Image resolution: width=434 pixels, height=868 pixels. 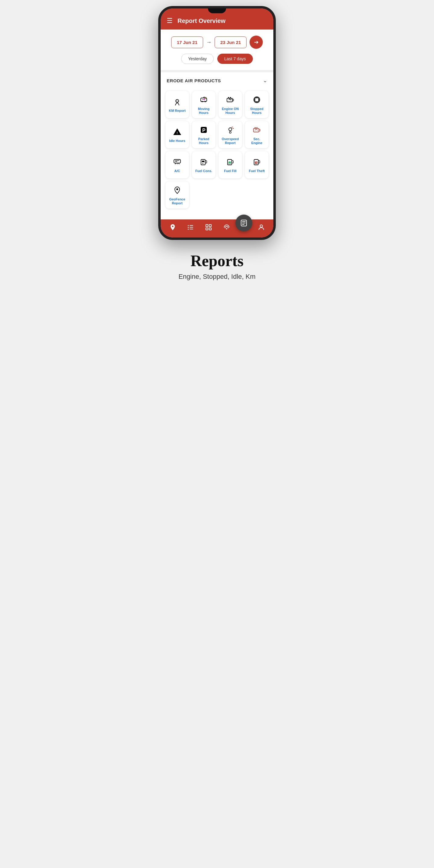 I want to click on ac-card: A/C, so click(x=177, y=165).